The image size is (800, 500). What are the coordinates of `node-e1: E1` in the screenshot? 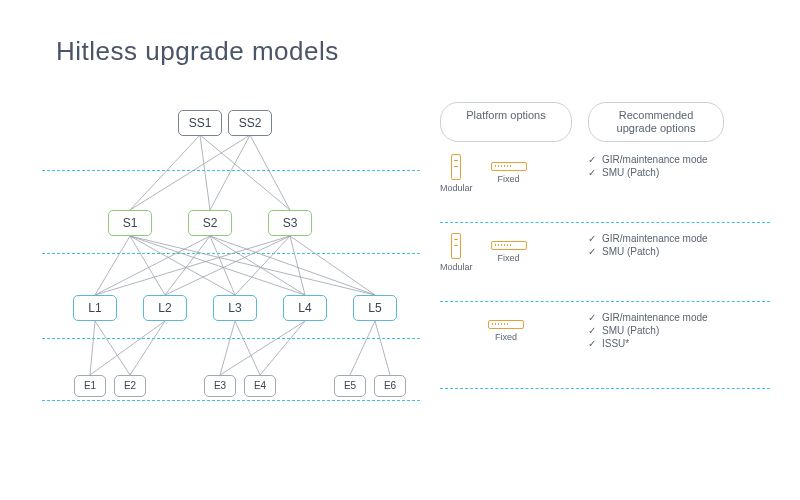 It's located at (90, 386).